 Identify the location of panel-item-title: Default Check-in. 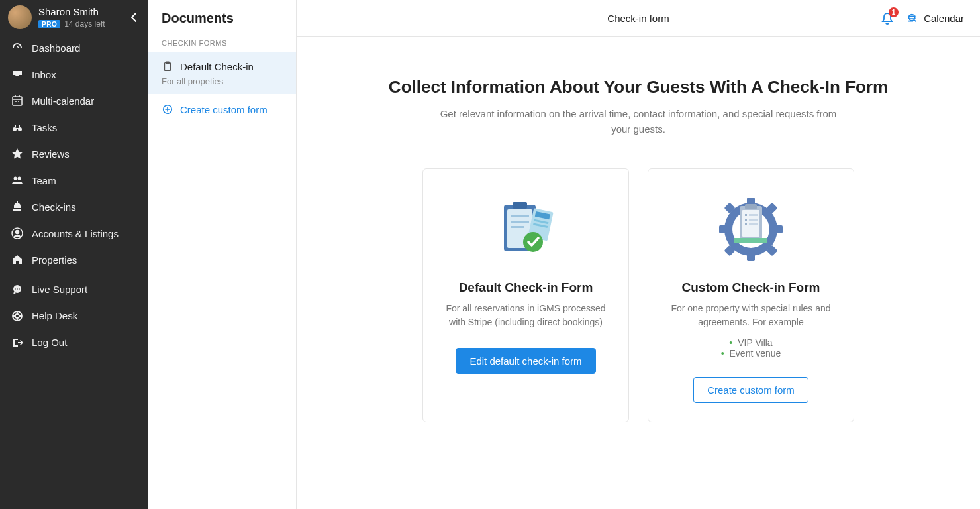
(217, 66).